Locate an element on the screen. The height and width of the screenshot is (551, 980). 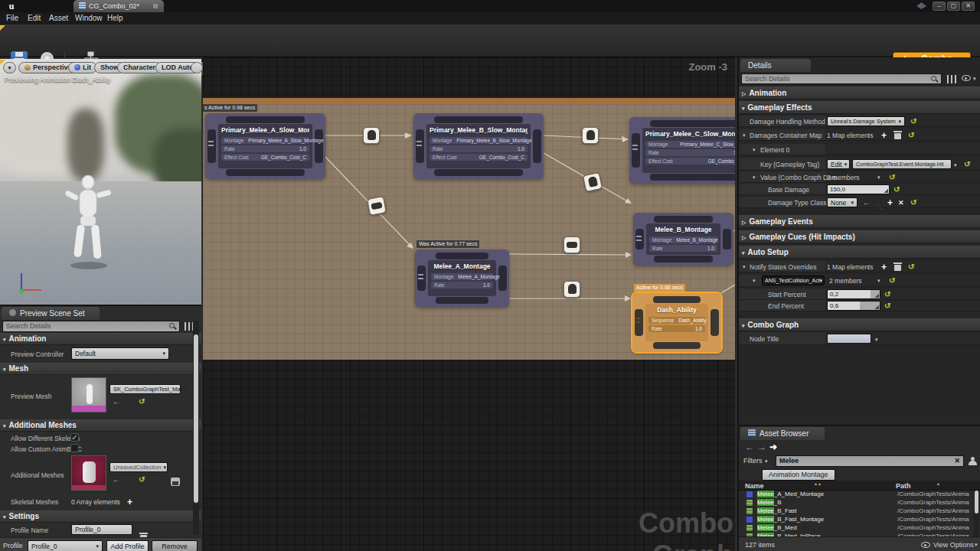
filter-chip-animation-montage: Animation Montage is located at coordinates (799, 474).